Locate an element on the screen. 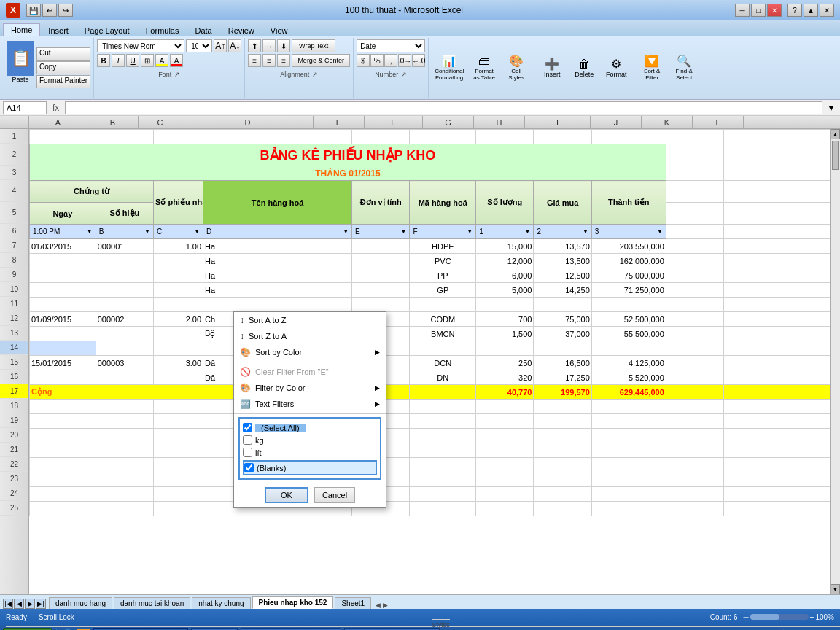  cell-k9 is located at coordinates (752, 276).